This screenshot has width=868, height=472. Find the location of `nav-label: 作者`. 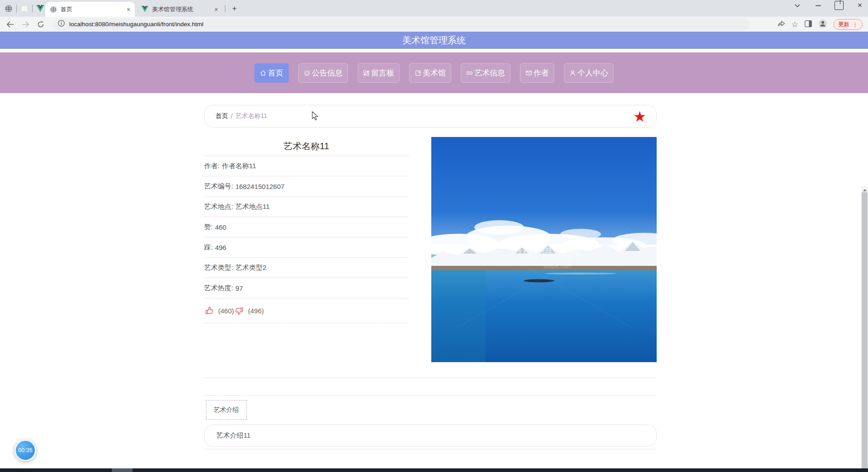

nav-label: 作者 is located at coordinates (541, 73).